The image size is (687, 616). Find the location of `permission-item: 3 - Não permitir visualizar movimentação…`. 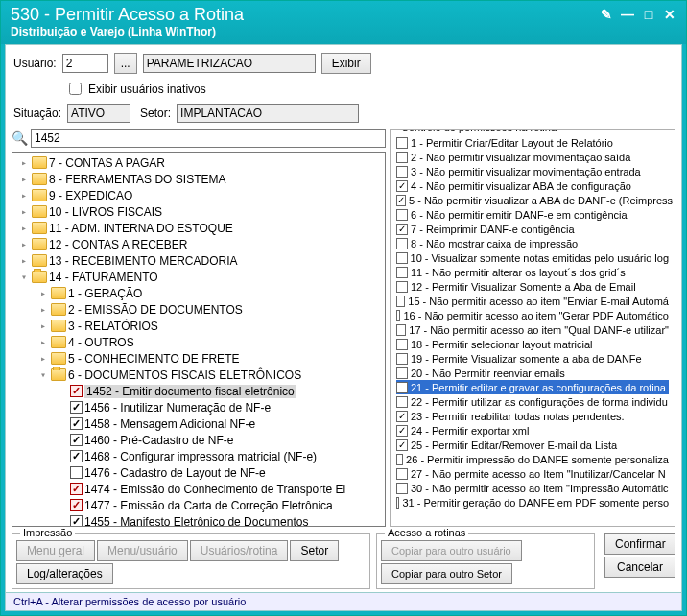

permission-item: 3 - Não permitir visualizar movimentação… is located at coordinates (533, 171).